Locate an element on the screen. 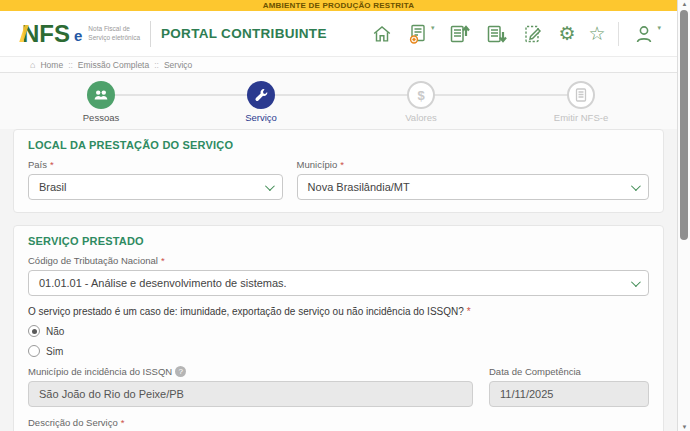  field-pais: País* Brasil is located at coordinates (156, 180).